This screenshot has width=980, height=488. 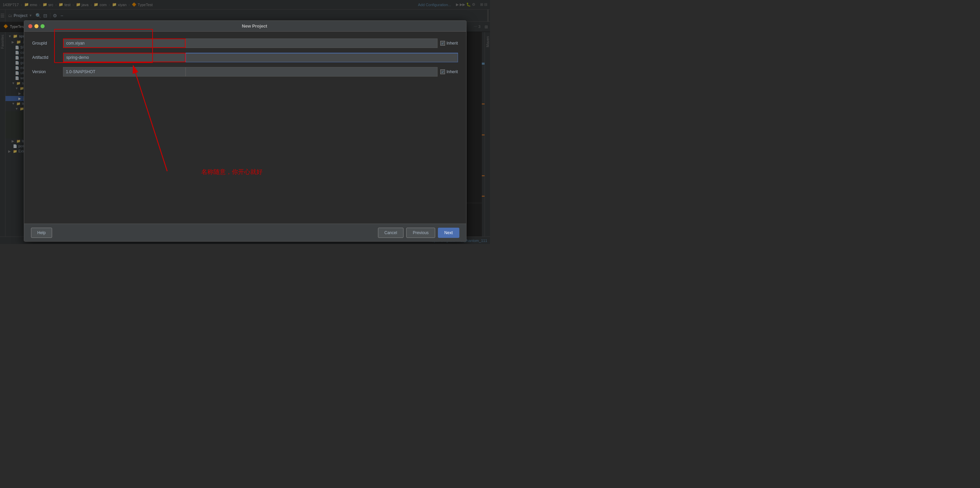 I want to click on version-row: Version ✓ Inherit, so click(x=245, y=71).